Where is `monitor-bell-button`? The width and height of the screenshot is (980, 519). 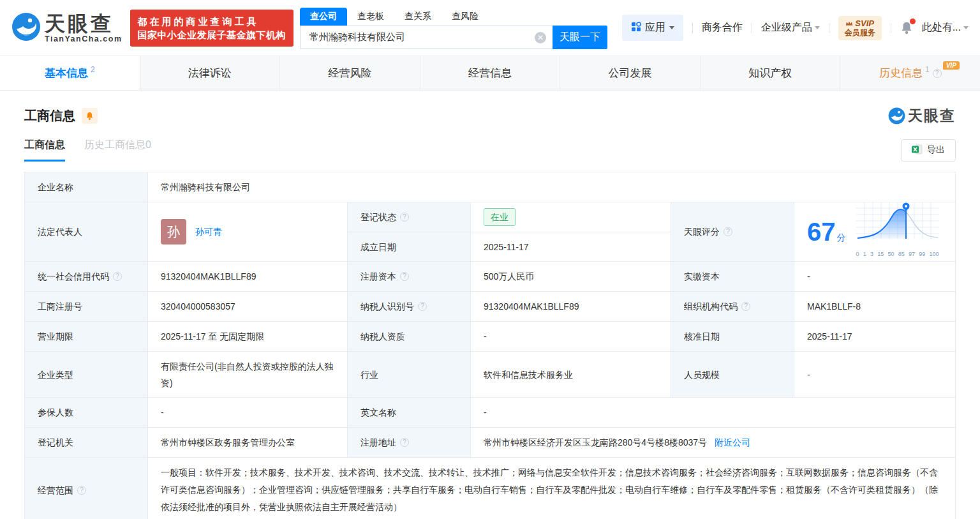 monitor-bell-button is located at coordinates (89, 116).